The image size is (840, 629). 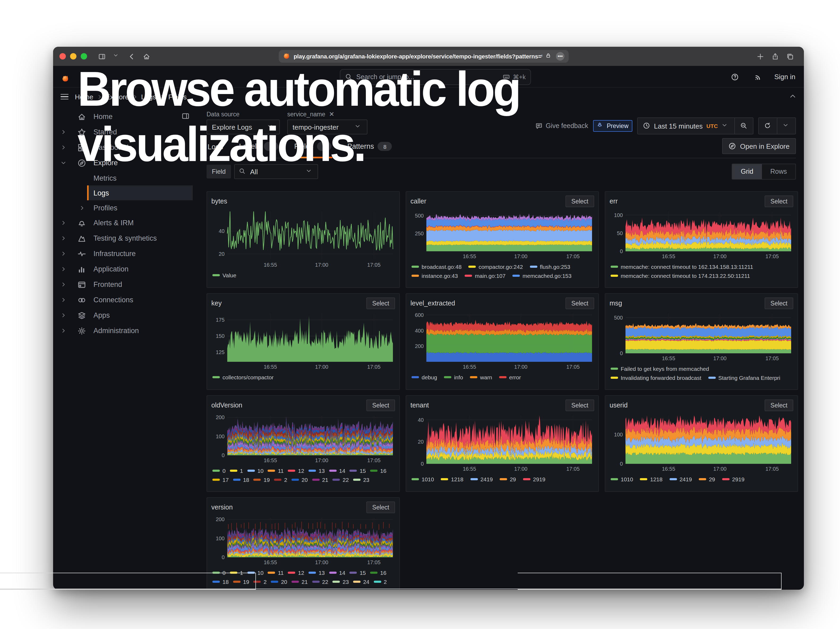 What do you see at coordinates (147, 56) in the screenshot?
I see `home-icon` at bounding box center [147, 56].